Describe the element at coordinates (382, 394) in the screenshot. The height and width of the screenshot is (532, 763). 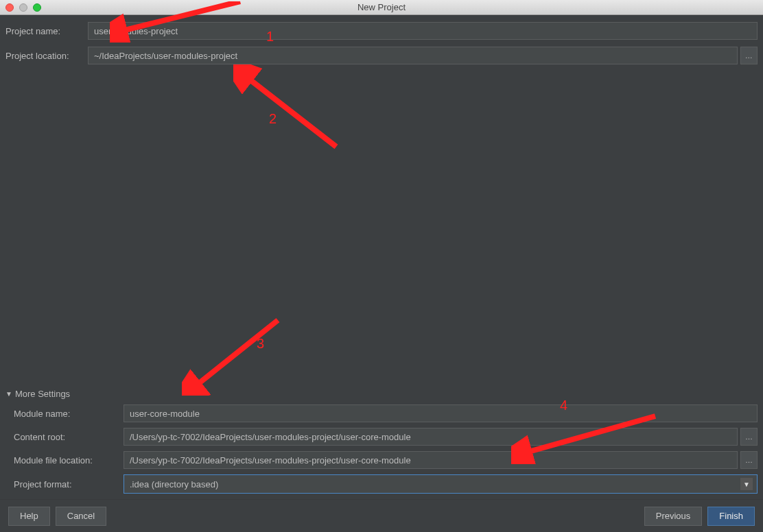
I see `more-settings-toggle: ▼ More Settings` at that location.